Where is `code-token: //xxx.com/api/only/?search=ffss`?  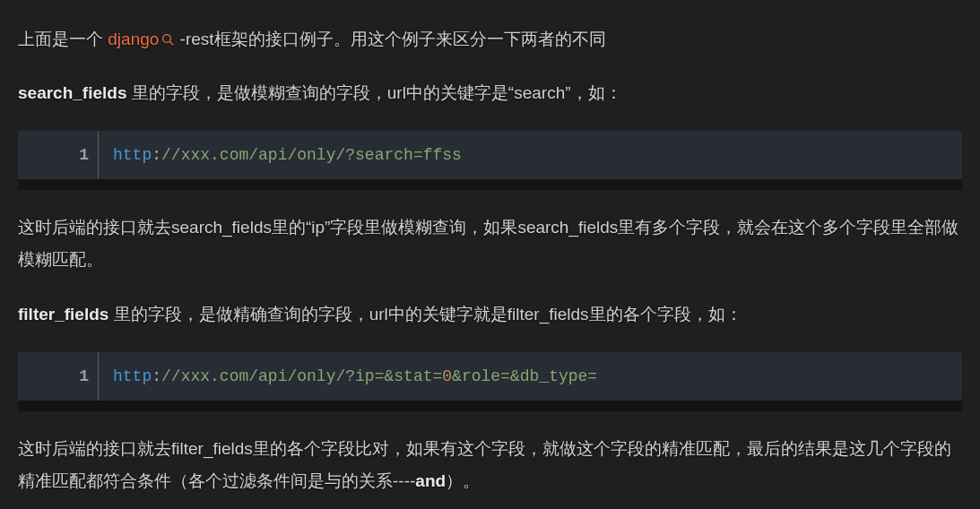
code-token: //xxx.com/api/only/?search=ffss is located at coordinates (312, 155).